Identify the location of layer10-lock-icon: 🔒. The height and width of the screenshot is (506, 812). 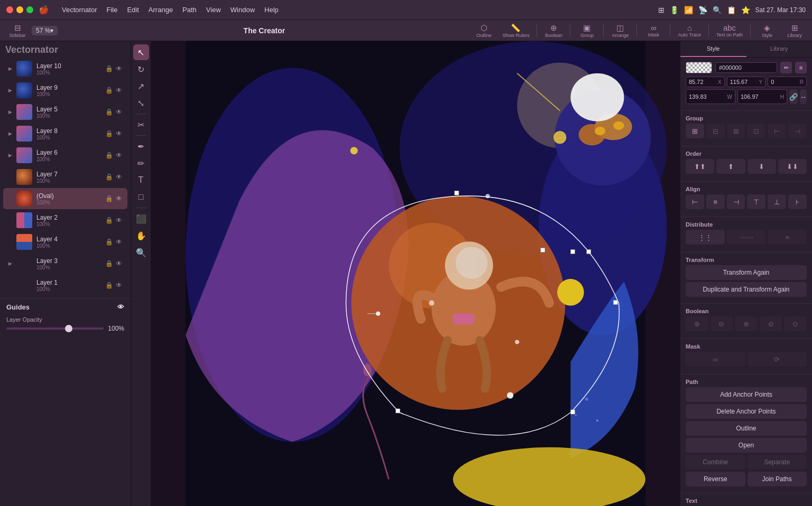
(109, 69).